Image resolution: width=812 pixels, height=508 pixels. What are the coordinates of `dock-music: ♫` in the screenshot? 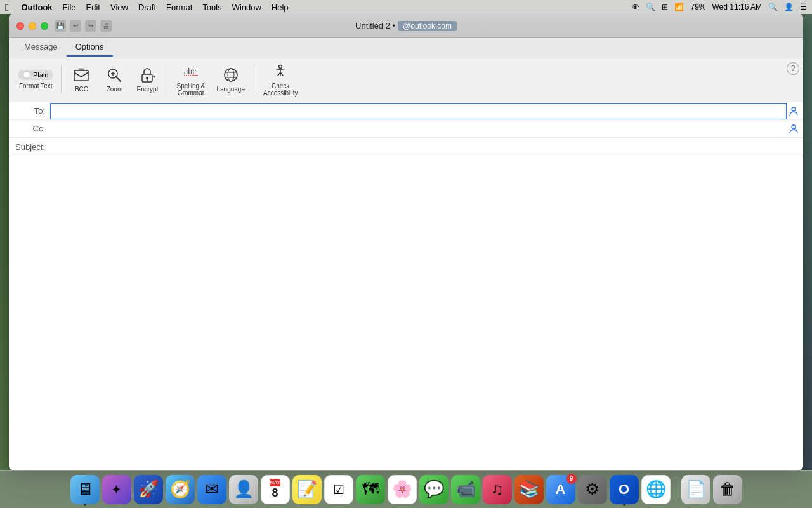 It's located at (497, 490).